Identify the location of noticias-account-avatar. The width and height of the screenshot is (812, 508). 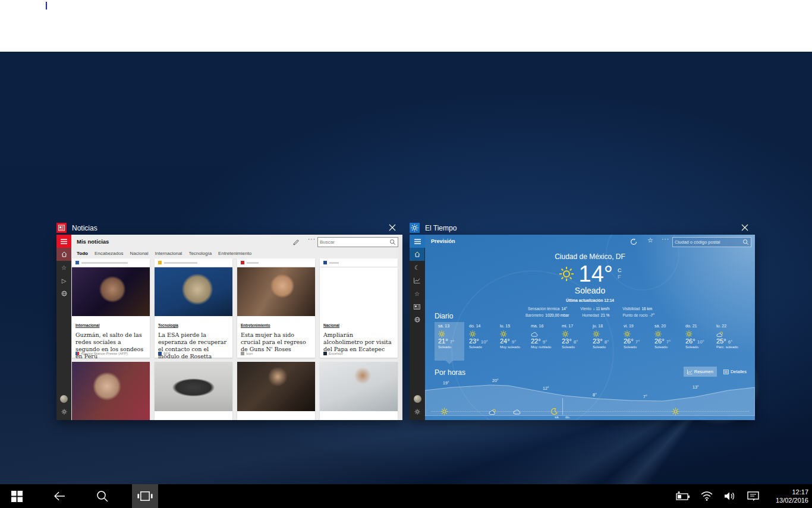
(64, 399).